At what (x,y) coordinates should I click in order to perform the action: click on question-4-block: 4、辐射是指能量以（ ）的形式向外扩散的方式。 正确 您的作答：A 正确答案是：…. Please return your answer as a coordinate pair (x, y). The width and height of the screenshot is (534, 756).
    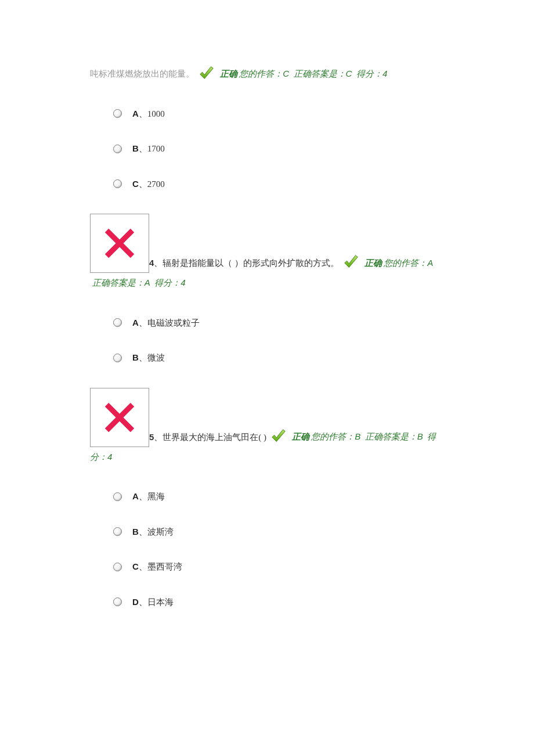
    Looking at the image, I should click on (267, 291).